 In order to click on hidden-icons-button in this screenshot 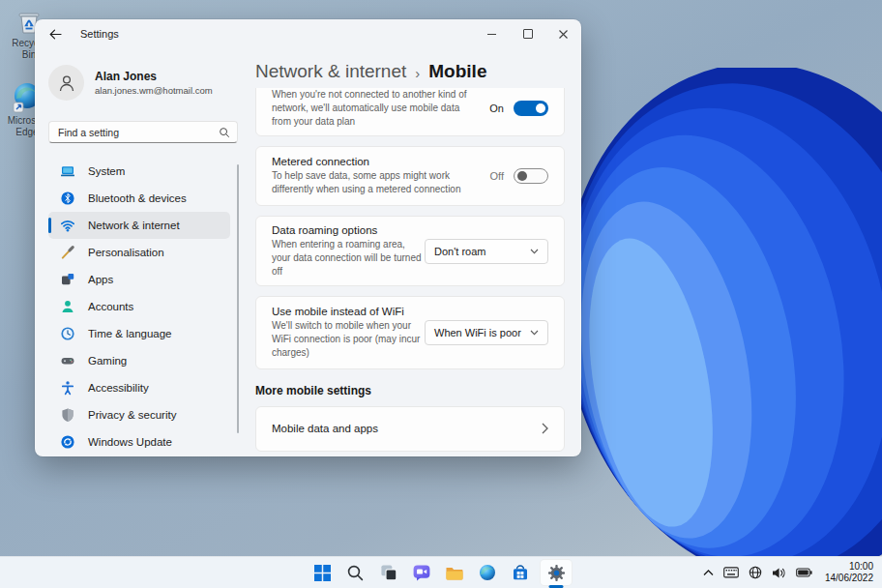, I will do `click(708, 573)`.